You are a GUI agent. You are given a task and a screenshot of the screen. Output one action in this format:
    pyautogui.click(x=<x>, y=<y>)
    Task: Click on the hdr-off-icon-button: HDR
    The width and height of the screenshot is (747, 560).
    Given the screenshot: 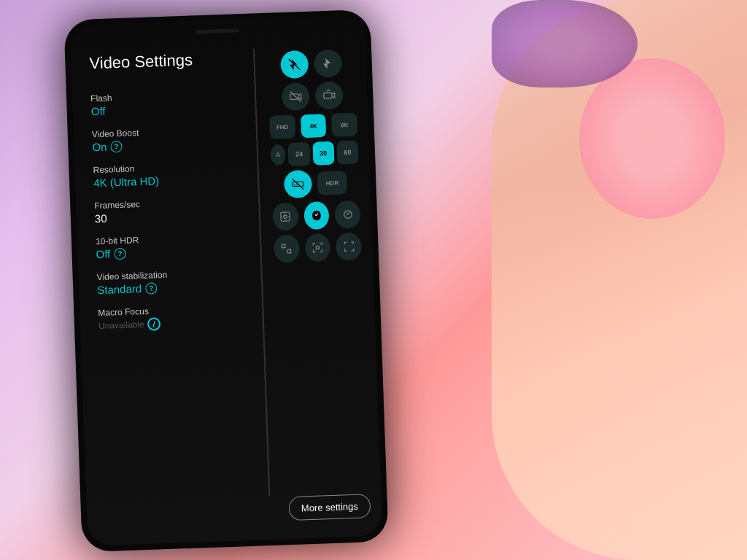 What is the action you would take?
    pyautogui.click(x=298, y=184)
    